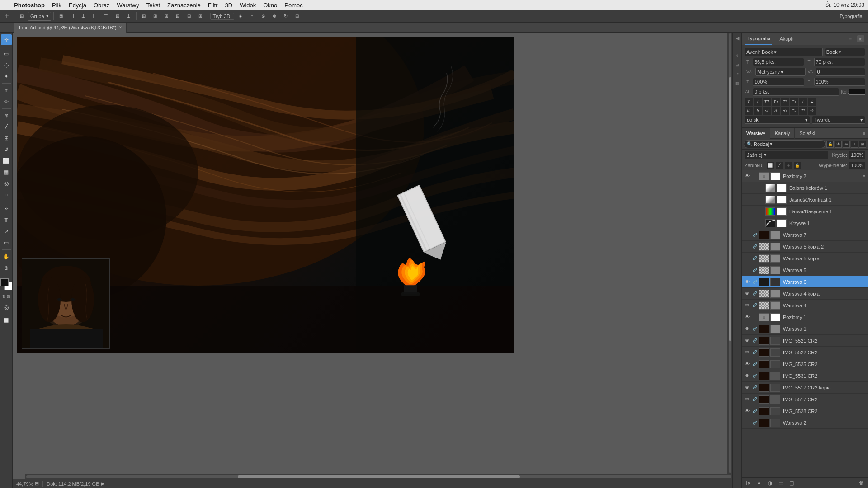 The width and height of the screenshot is (868, 488). I want to click on quick-mask-btn: ◎, so click(6, 307).